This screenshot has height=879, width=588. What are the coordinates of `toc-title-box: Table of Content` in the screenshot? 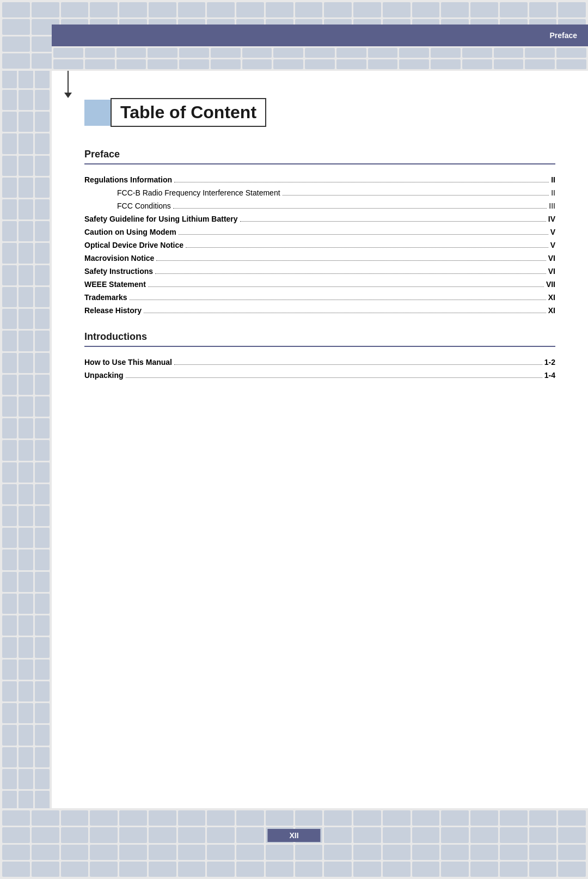 It's located at (320, 112).